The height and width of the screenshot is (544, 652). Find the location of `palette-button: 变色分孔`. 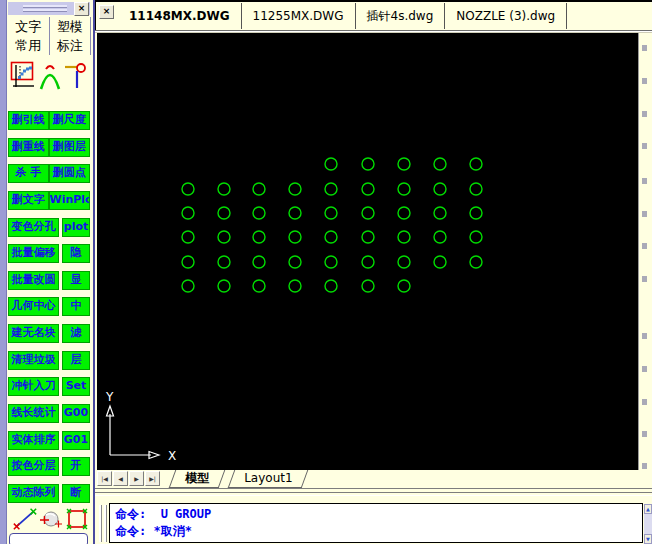

palette-button: 变色分孔 is located at coordinates (34, 228).